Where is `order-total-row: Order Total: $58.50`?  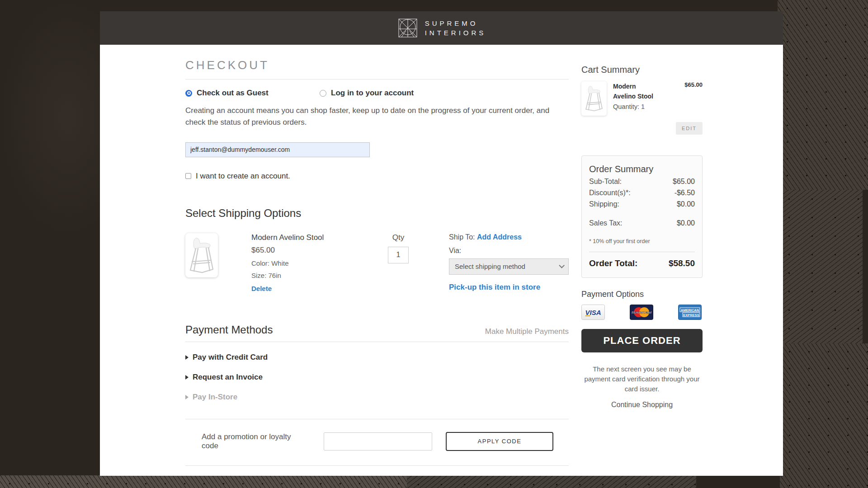
order-total-row: Order Total: $58.50 is located at coordinates (642, 263).